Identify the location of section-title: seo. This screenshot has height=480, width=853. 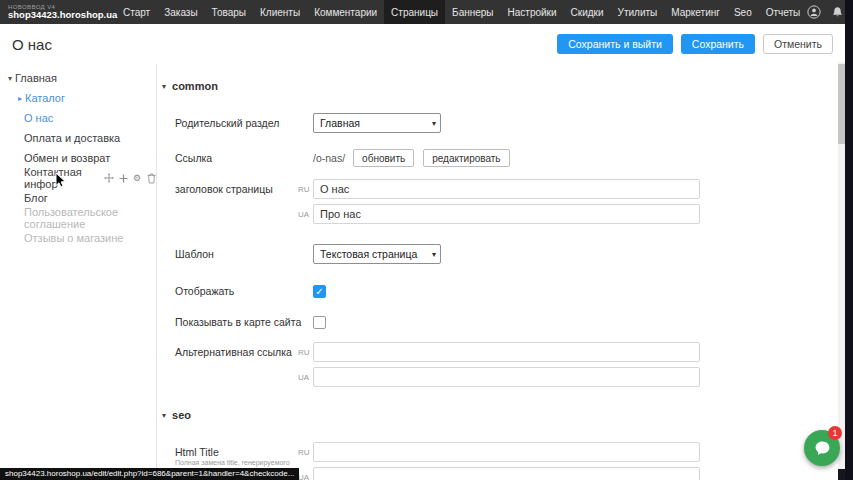
(182, 415).